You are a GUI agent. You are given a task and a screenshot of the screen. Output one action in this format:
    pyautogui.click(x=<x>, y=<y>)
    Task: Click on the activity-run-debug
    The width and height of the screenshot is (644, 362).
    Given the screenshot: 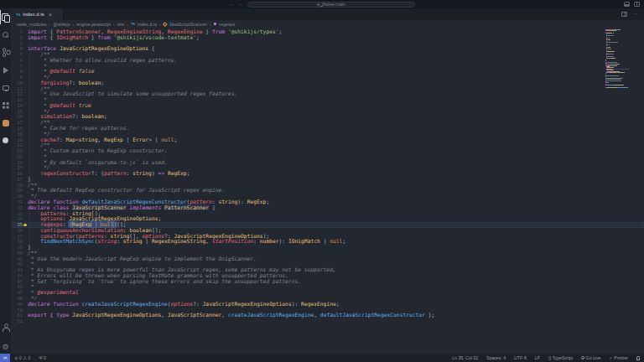 What is the action you would take?
    pyautogui.click(x=5, y=70)
    